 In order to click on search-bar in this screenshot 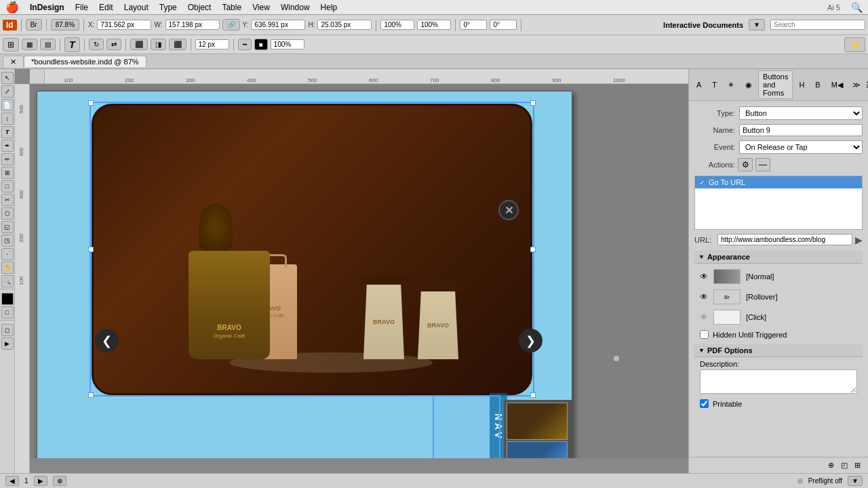, I will do `click(818, 24)`.